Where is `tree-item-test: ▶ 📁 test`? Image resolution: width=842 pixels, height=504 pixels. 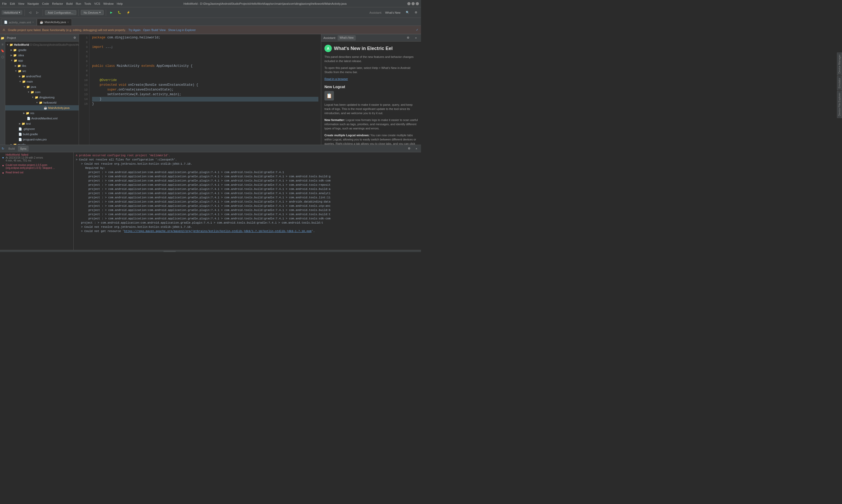
tree-item-test: ▶ 📁 test is located at coordinates (42, 124).